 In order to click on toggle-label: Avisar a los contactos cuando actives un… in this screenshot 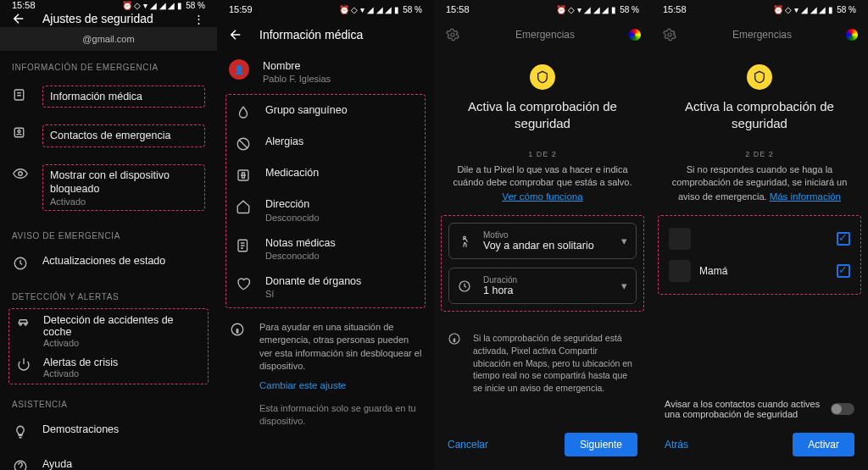, I will do `click(743, 409)`.